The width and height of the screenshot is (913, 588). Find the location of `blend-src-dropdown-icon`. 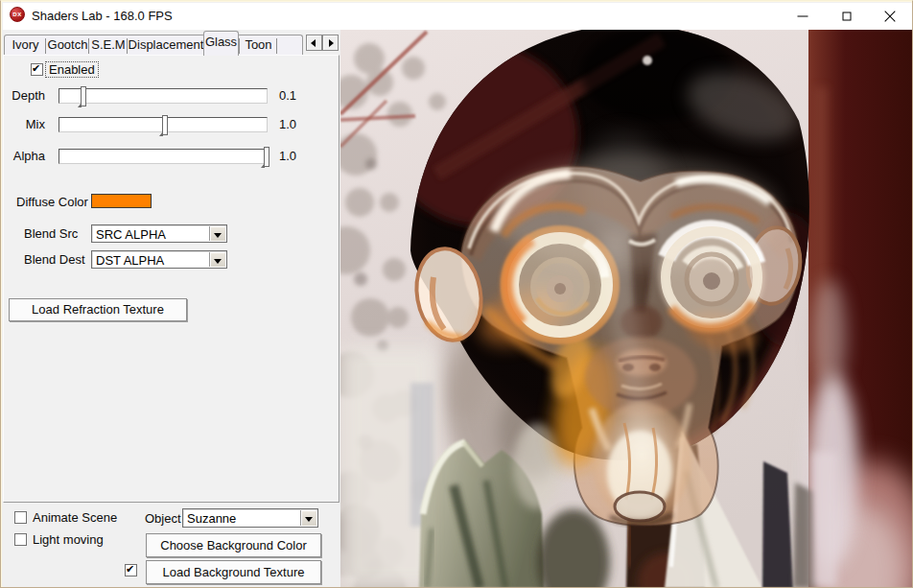

blend-src-dropdown-icon is located at coordinates (217, 234).